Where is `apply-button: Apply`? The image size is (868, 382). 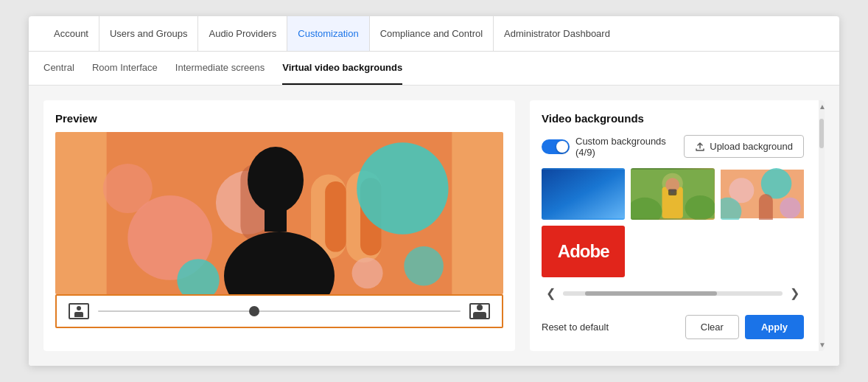 apply-button: Apply is located at coordinates (774, 327).